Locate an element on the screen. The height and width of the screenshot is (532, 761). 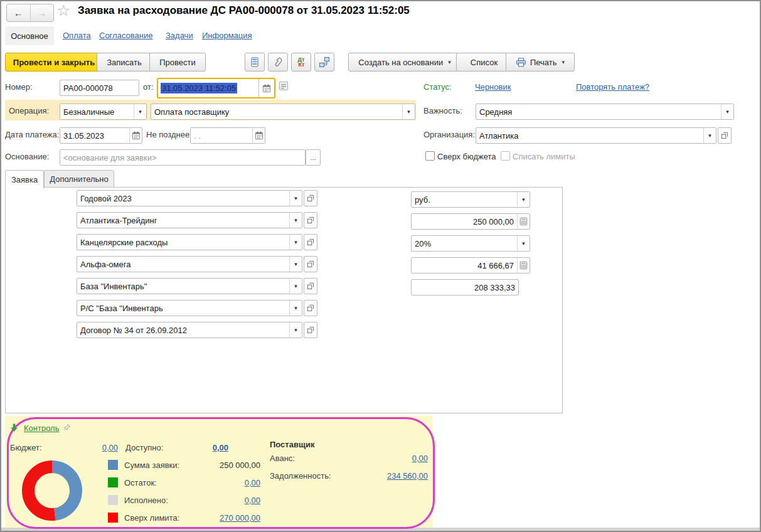
organization-open-button is located at coordinates (725, 136).